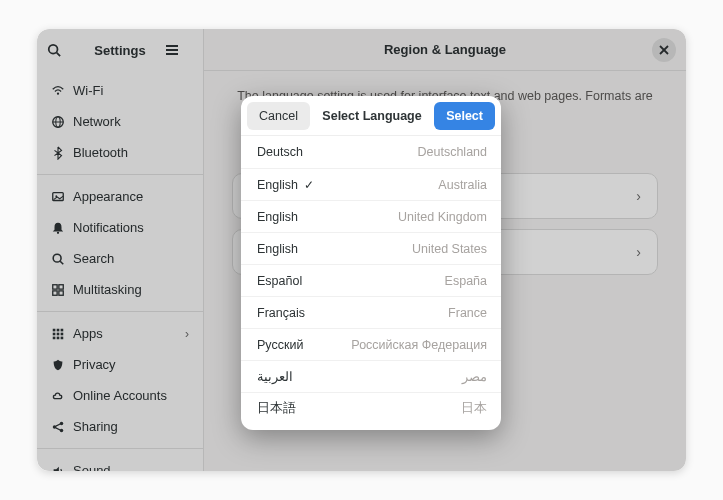 Image resolution: width=723 pixels, height=500 pixels. Describe the element at coordinates (400, 185) in the screenshot. I see `language-region: Australia` at that location.